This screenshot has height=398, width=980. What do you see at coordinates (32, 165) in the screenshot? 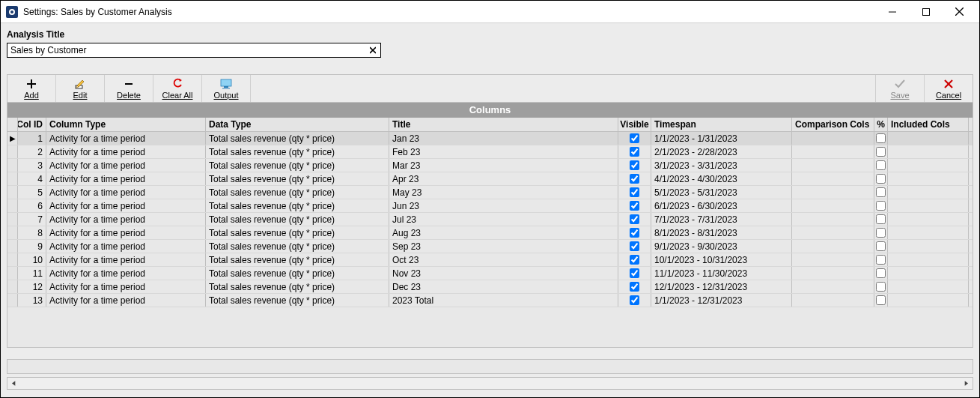
I see `cell-id: 3` at bounding box center [32, 165].